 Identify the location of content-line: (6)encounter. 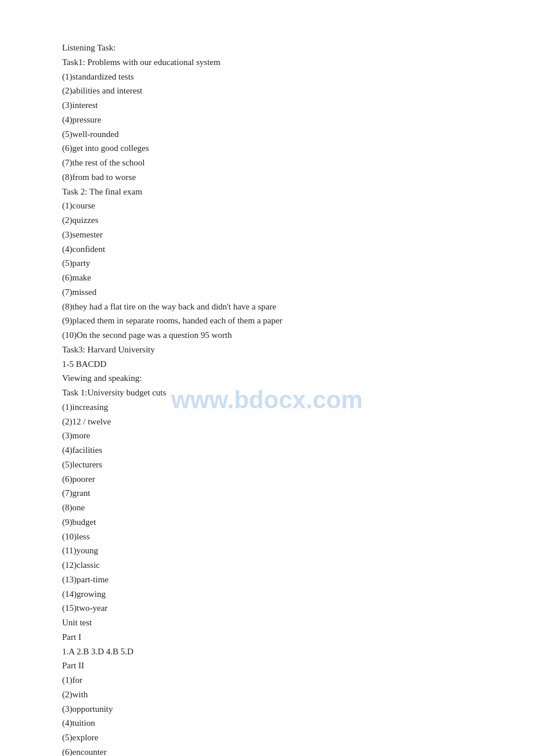
(267, 750).